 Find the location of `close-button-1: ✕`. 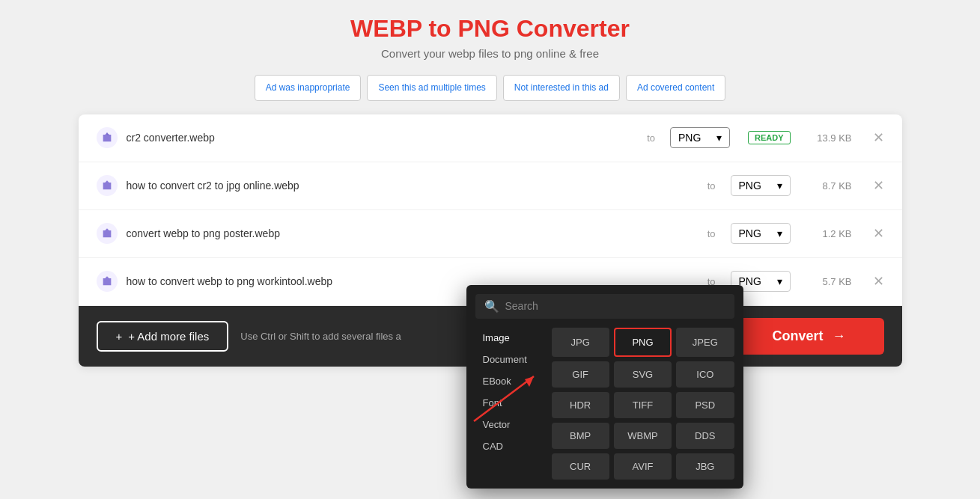

close-button-1: ✕ is located at coordinates (879, 186).